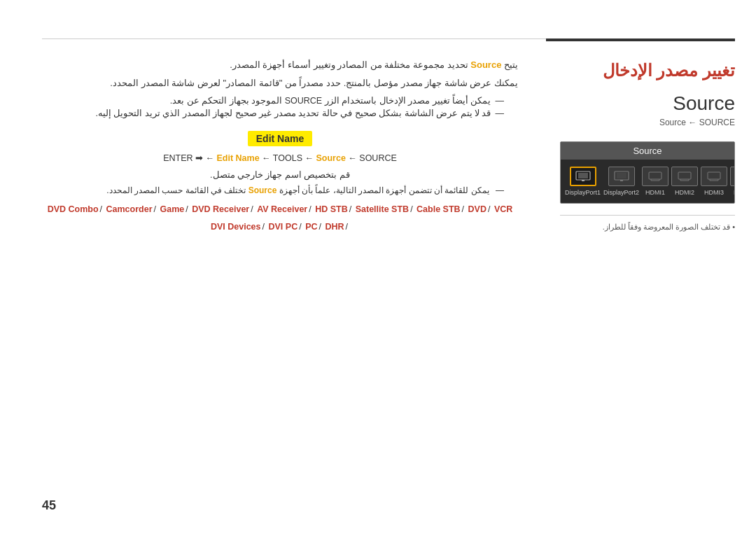  I want to click on hdmi2-icon, so click(685, 176).